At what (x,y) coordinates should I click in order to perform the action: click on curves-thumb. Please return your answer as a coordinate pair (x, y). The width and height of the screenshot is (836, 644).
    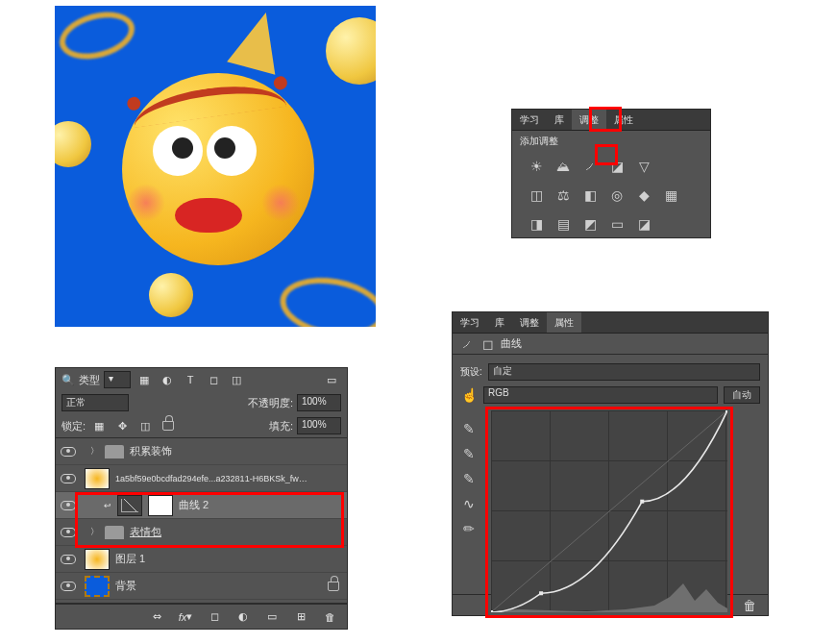
    Looking at the image, I should click on (130, 506).